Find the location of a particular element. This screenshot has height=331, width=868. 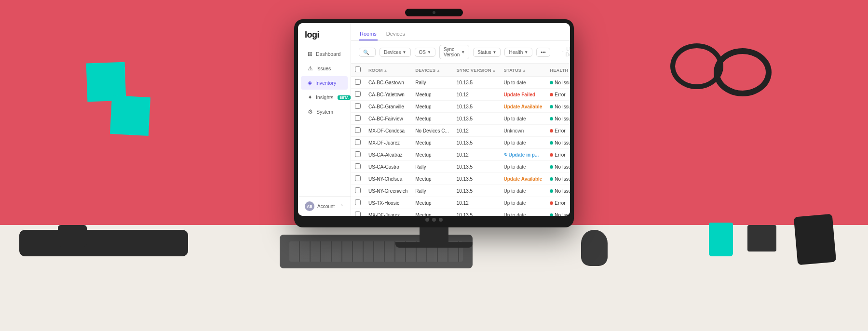

cell-room: US-NY-Chelsea is located at coordinates (388, 179).